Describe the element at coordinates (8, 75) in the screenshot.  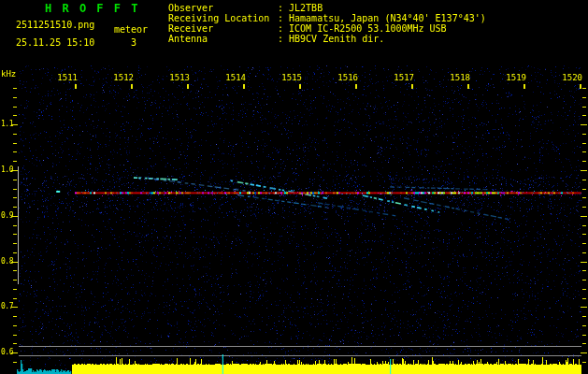
I see `y-axis-unit-label: kHz` at that location.